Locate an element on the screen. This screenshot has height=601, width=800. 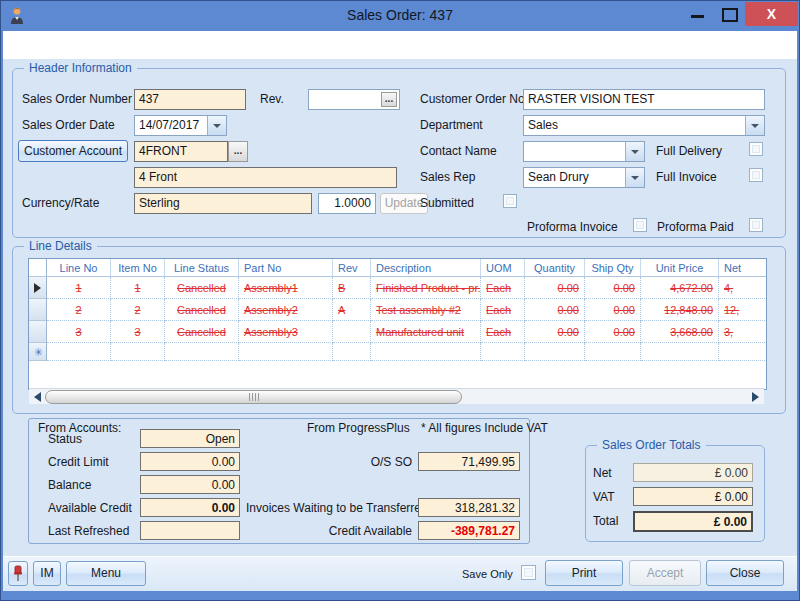
new-line-row: ✳ is located at coordinates (398, 352).